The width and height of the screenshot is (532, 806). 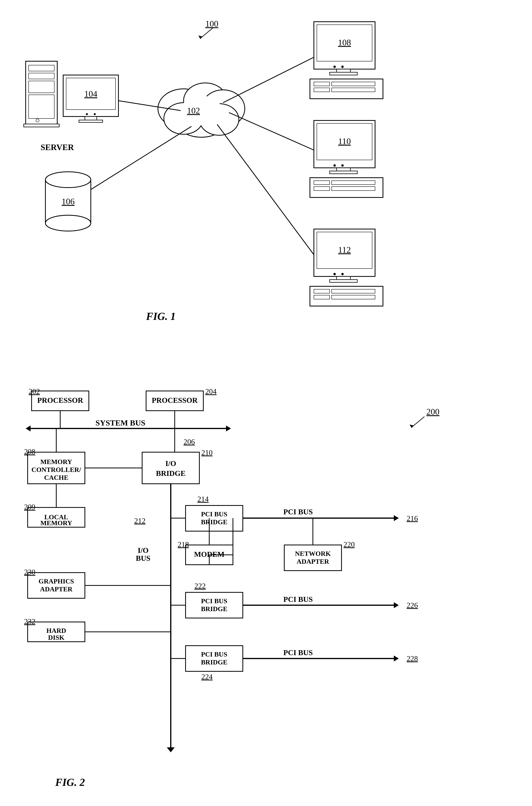 I want to click on pci-bus2-label: PCI BUS, so click(x=298, y=599).